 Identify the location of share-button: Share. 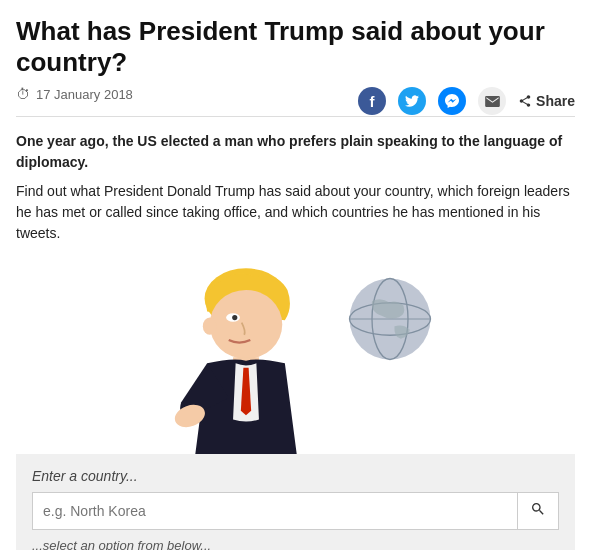
(546, 101).